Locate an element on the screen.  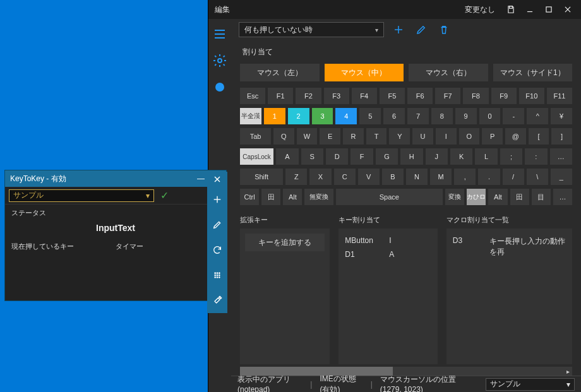
keyboard-key: , is located at coordinates (465, 177).